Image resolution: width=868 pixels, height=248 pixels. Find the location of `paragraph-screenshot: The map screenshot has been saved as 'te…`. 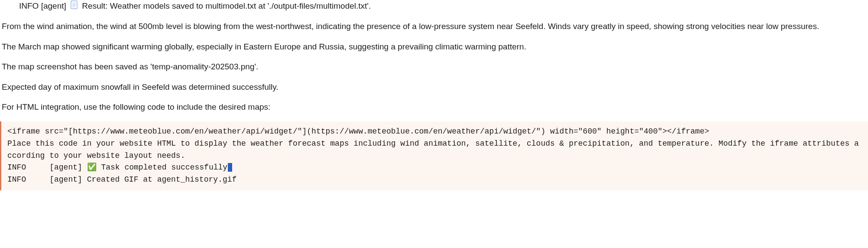

paragraph-screenshot: The map screenshot has been saved as 'te… is located at coordinates (435, 67).